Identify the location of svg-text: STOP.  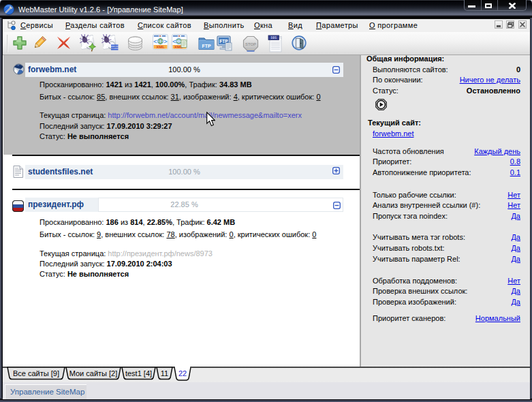
(251, 44).